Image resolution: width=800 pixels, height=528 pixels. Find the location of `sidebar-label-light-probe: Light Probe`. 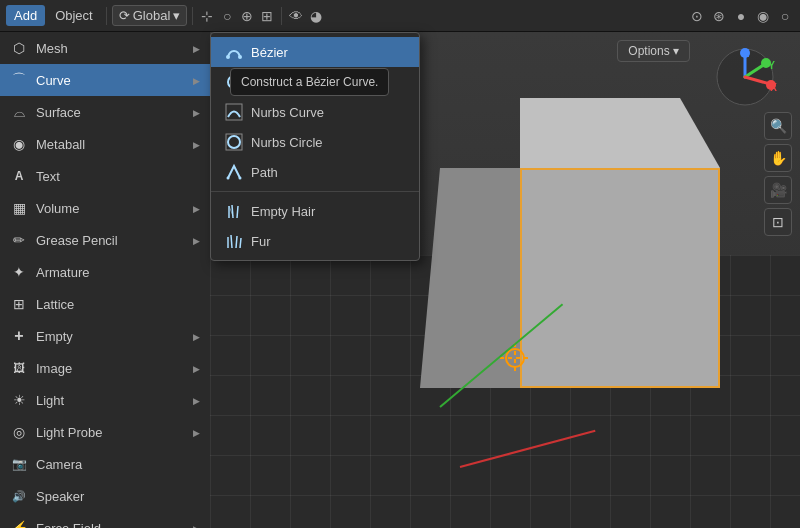

sidebar-label-light-probe: Light Probe is located at coordinates (110, 432).